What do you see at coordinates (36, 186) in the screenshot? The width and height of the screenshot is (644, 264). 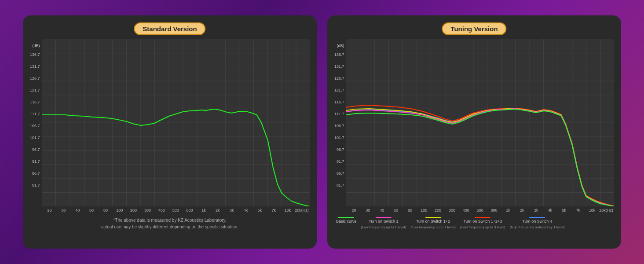 I see `standard-y-label: 81.7` at bounding box center [36, 186].